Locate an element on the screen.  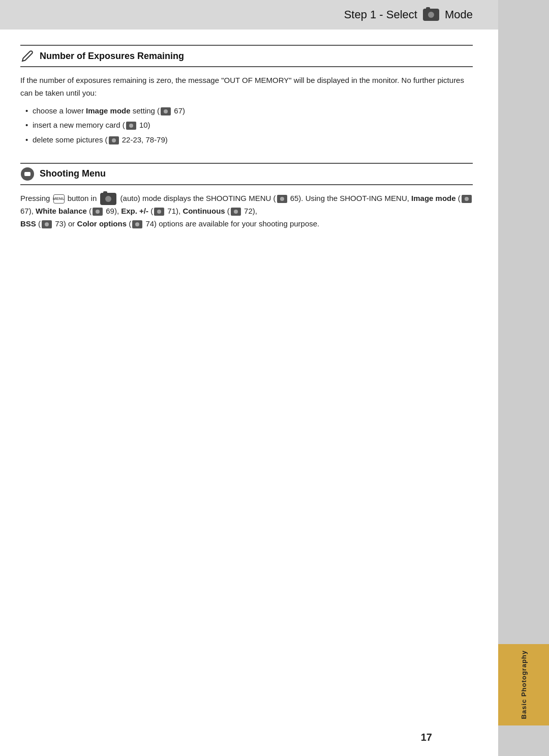
gear-camera-icon is located at coordinates (27, 174).